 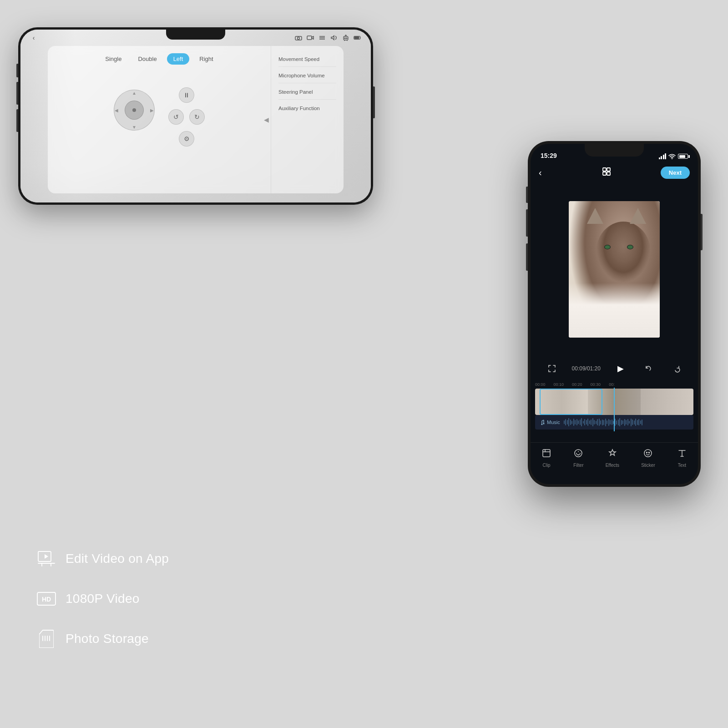 I want to click on speaker-icon, so click(x=334, y=38).